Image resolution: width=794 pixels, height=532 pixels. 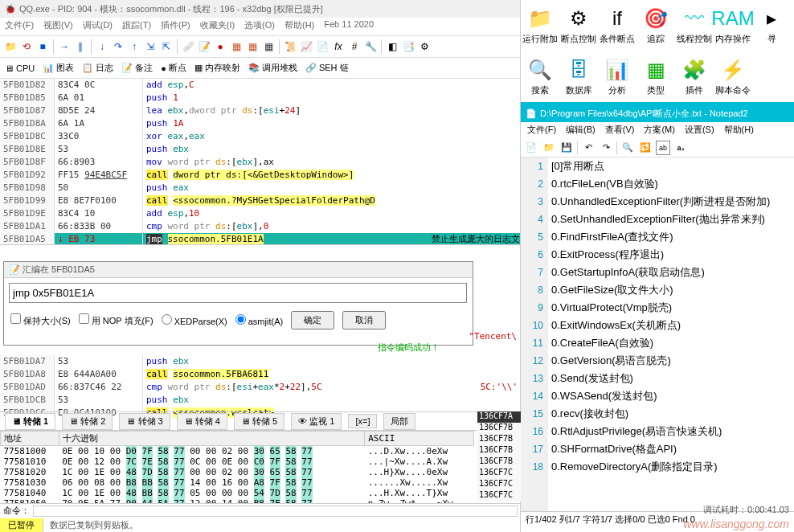 What do you see at coordinates (137, 27) in the screenshot?
I see `menu-item: 跟踪(T)` at bounding box center [137, 27].